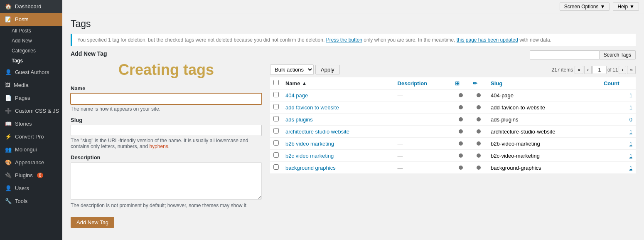  What do you see at coordinates (169, 146) in the screenshot?
I see `slug-hint-period: .` at bounding box center [169, 146].